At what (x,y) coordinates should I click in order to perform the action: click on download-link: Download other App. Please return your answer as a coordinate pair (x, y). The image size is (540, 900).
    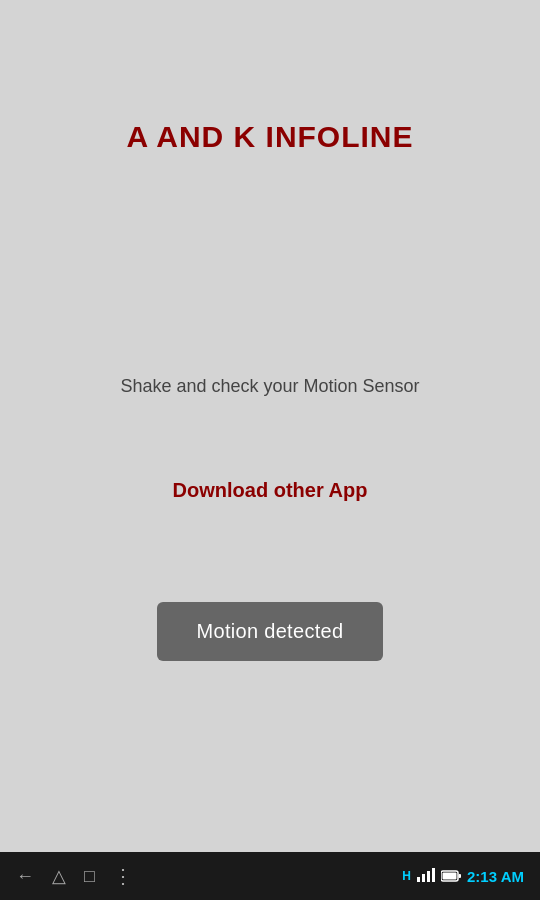
    Looking at the image, I should click on (270, 490).